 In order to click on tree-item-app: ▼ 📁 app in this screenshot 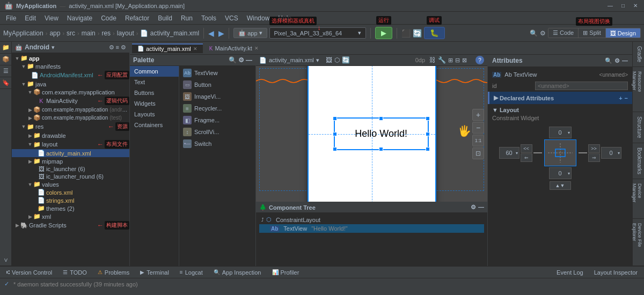, I will do `click(71, 58)`.